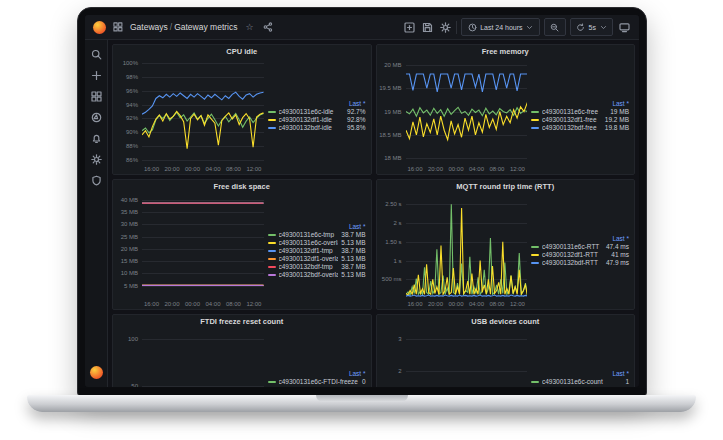 The height and width of the screenshot is (440, 723). Describe the element at coordinates (309, 274) in the screenshot. I see `legend-series-name: c49300132bdf-overlay` at that location.